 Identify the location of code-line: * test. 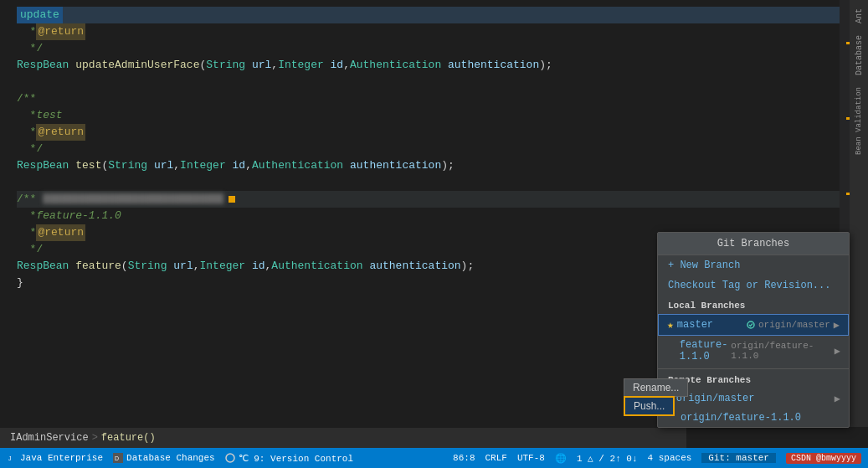
(442, 116).